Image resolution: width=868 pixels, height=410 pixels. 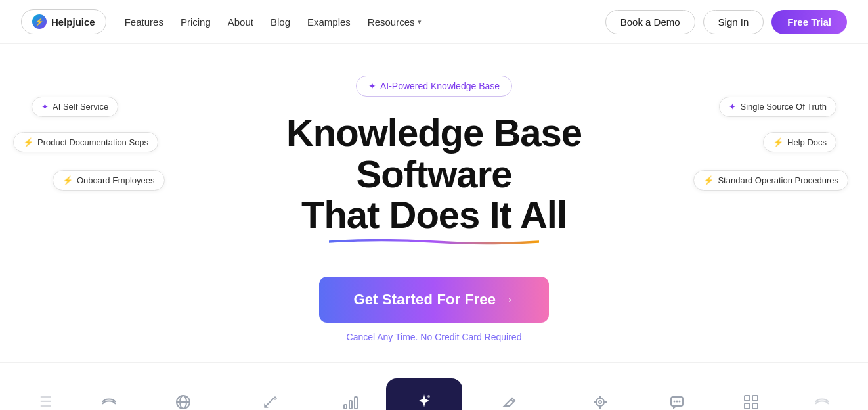 I want to click on collaboration-icon, so click(x=600, y=400).